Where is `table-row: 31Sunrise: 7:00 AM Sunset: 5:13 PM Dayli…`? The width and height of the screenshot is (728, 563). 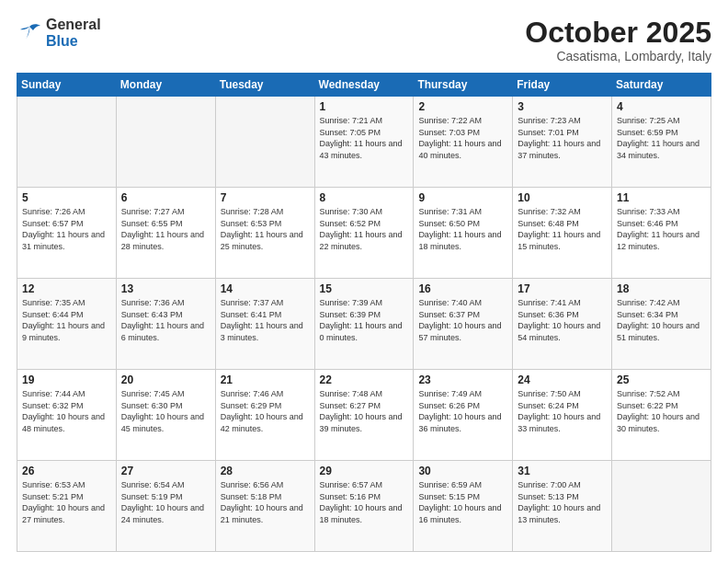
table-row: 31Sunrise: 7:00 AM Sunset: 5:13 PM Dayli… is located at coordinates (563, 506).